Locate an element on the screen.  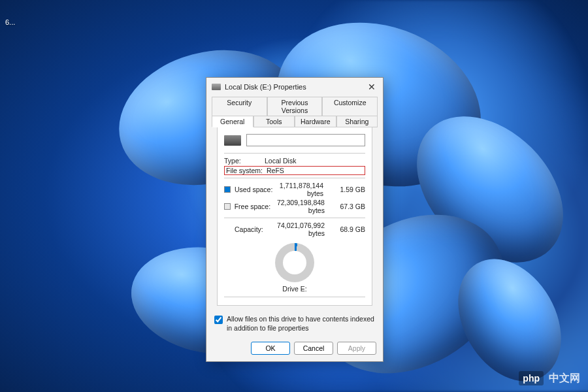
capacity-row: Capacity: 74,021,076,992 bytes 68.9 GB is located at coordinates (295, 229).